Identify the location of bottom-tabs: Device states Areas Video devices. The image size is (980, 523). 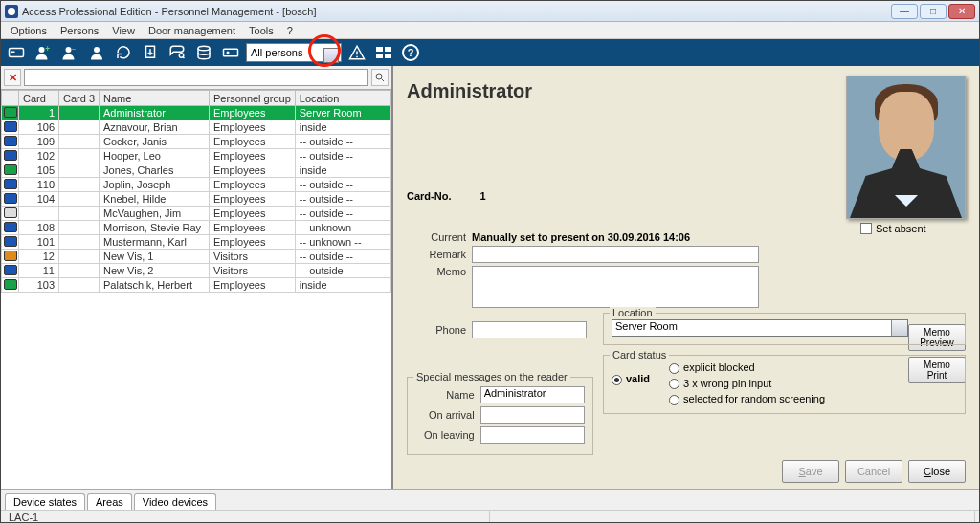
(490, 499).